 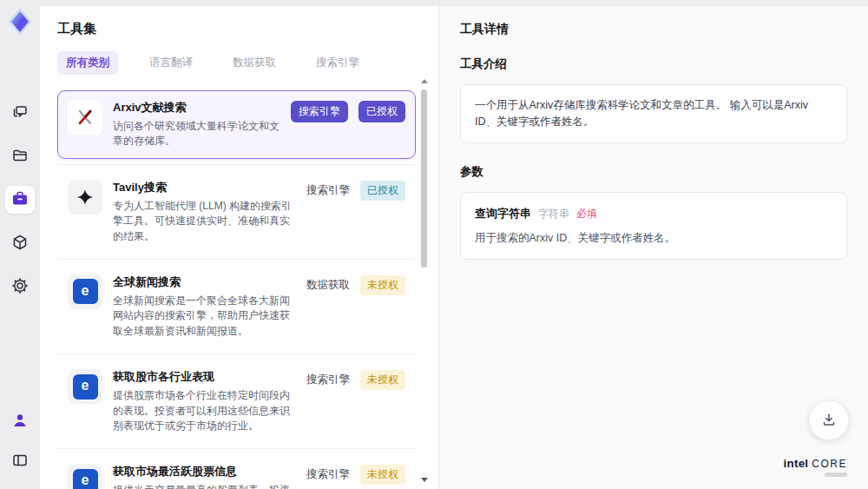 What do you see at coordinates (356, 285) in the screenshot?
I see `tool-meta: 数据获取 未授权` at bounding box center [356, 285].